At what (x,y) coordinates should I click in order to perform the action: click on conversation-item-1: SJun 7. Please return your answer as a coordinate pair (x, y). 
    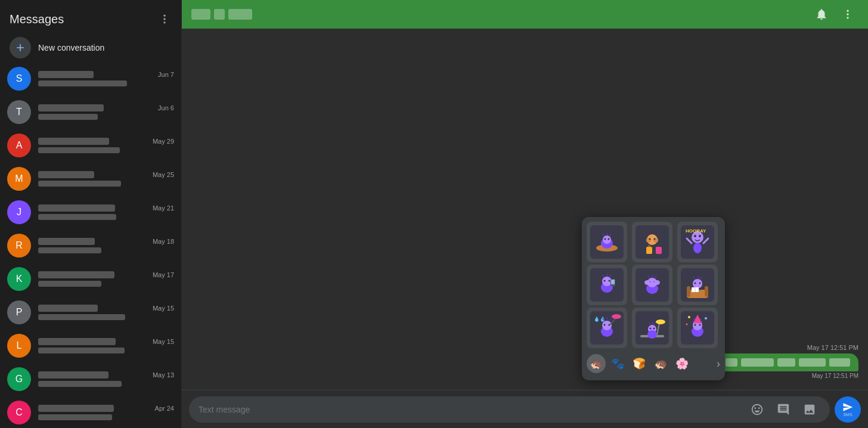
    Looking at the image, I should click on (91, 79).